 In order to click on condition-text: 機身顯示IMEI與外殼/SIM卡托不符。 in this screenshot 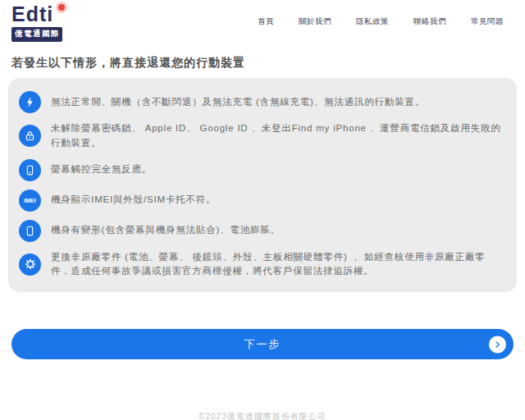, I will do `click(133, 200)`.